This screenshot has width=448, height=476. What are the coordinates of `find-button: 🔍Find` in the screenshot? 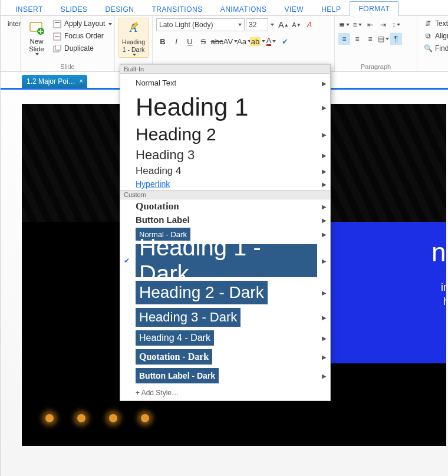 It's located at (434, 48).